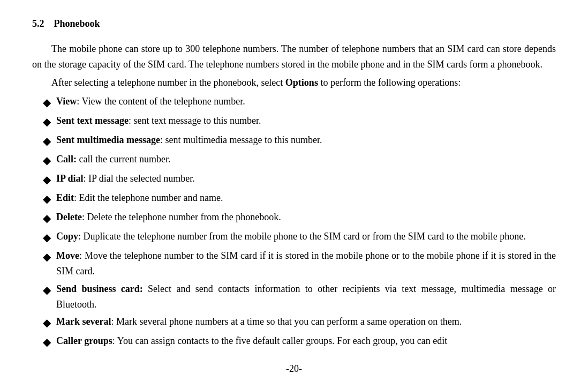  Describe the element at coordinates (65, 198) in the screenshot. I see `item-term: Edit` at that location.